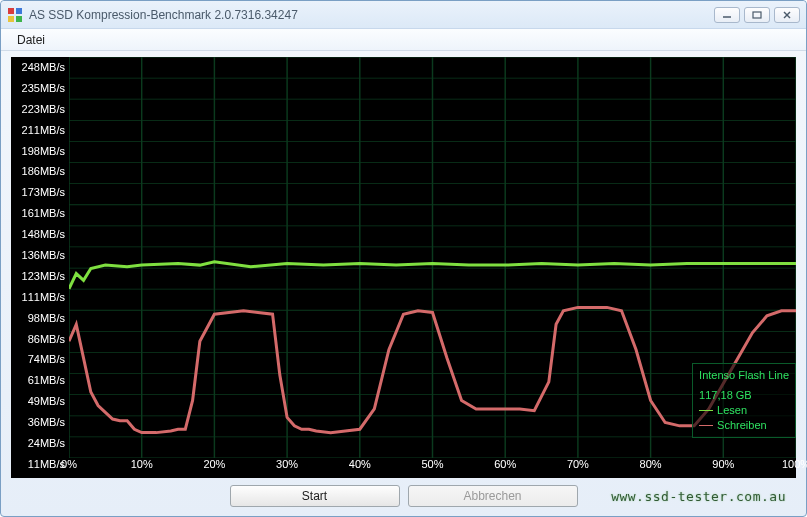  I want to click on legend-read-swatch, so click(706, 410).